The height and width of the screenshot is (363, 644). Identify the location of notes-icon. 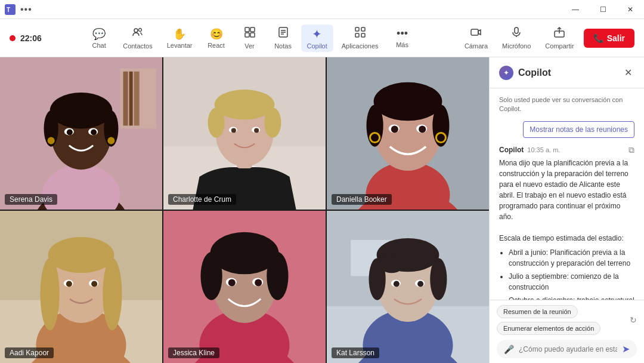
(283, 33).